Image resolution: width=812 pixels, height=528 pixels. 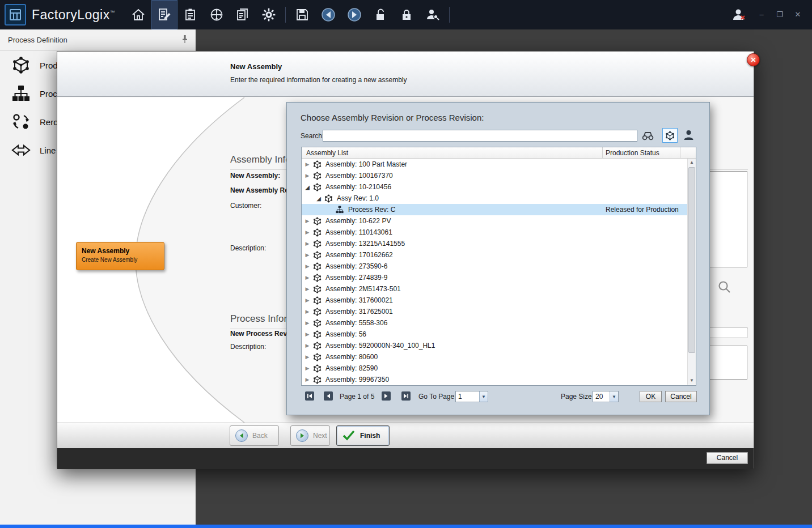 I want to click on list-item-label: Assembly: 170162662, so click(x=507, y=255).